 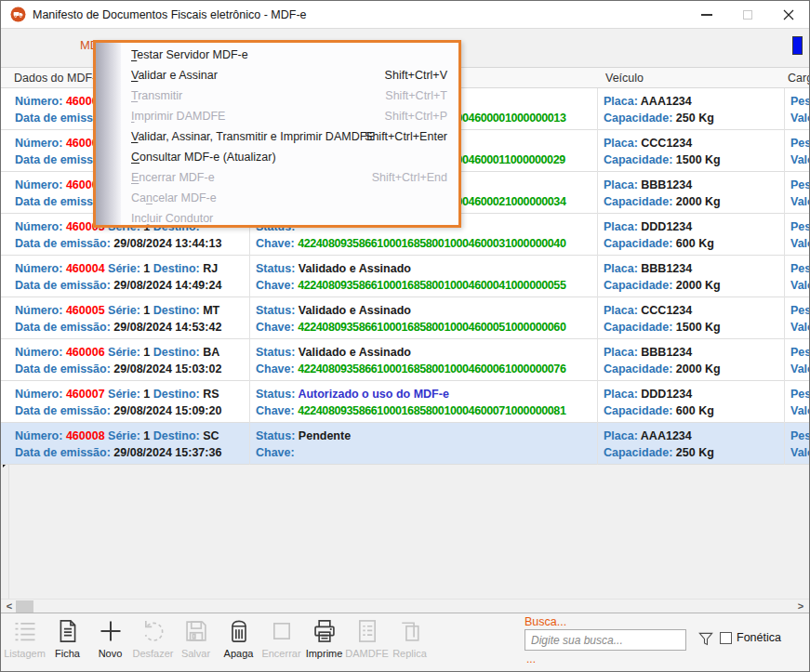 I want to click on capacidade-value: 1500 Kg, so click(x=698, y=327).